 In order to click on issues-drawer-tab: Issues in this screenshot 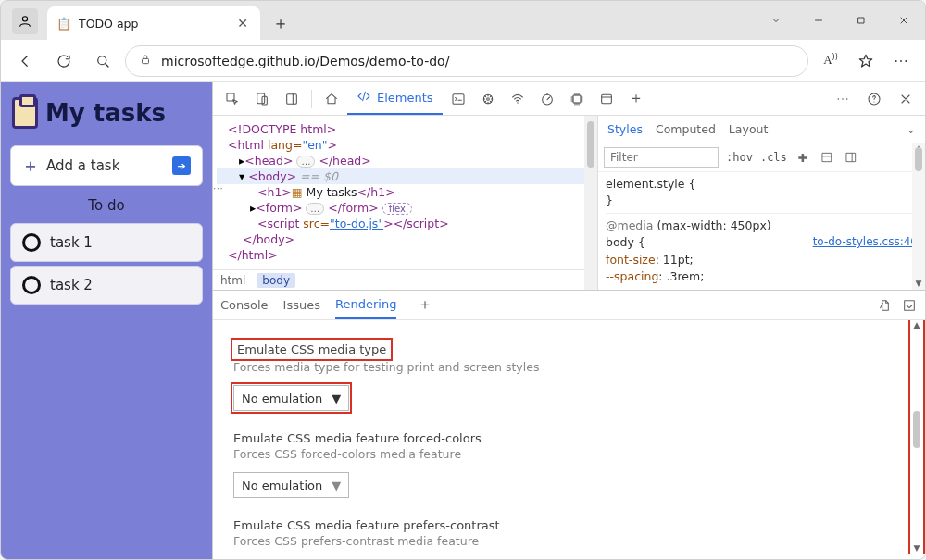, I will do `click(302, 305)`.